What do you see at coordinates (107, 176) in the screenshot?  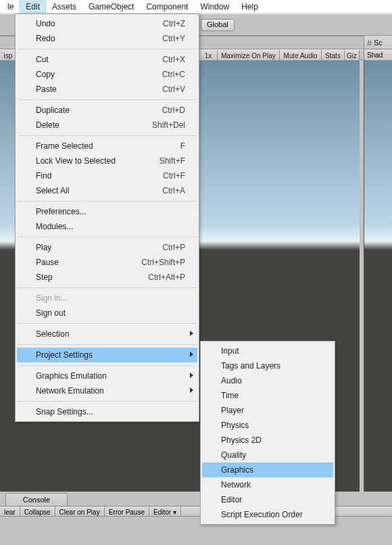 I see `menu-find: FindCtrl+F` at bounding box center [107, 176].